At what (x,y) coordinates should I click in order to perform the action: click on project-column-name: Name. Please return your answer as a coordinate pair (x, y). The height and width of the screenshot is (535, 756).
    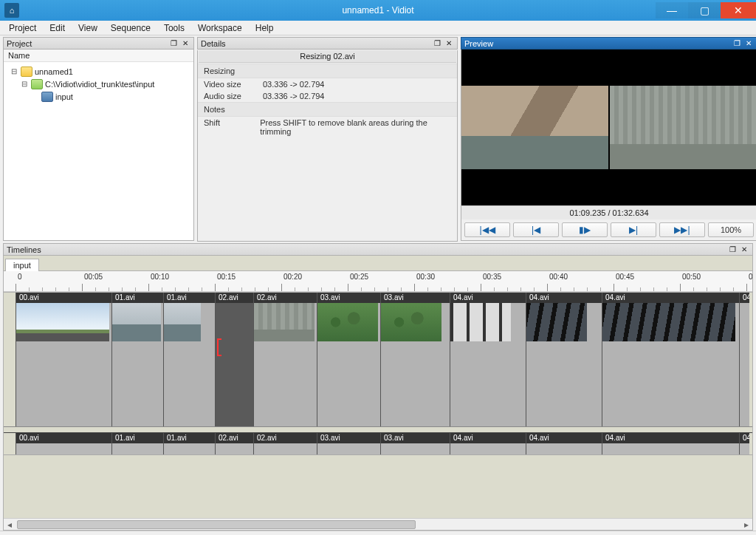
    Looking at the image, I should click on (99, 56).